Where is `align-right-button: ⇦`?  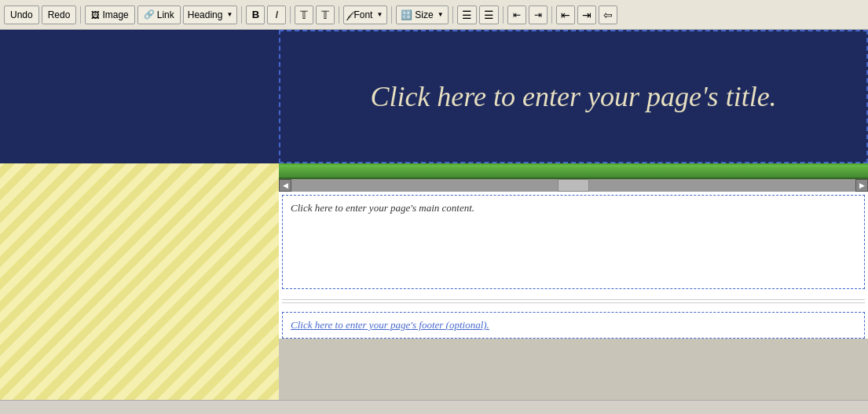 align-right-button: ⇦ is located at coordinates (608, 15).